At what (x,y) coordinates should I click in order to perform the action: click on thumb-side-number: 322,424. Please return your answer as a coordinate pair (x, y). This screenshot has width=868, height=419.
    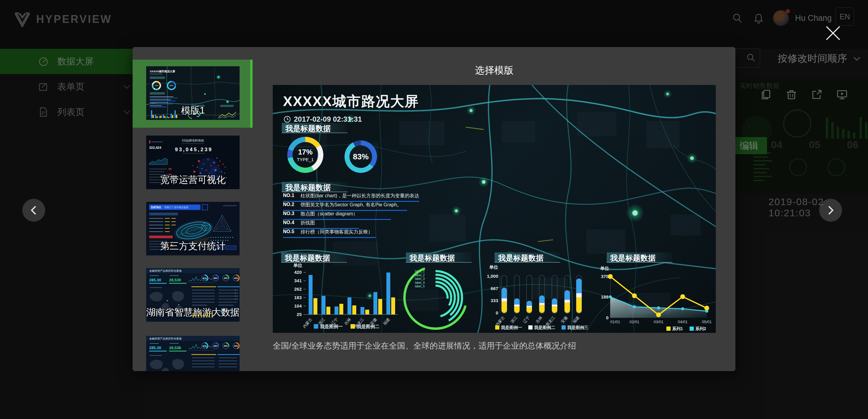
    Looking at the image, I should click on (155, 148).